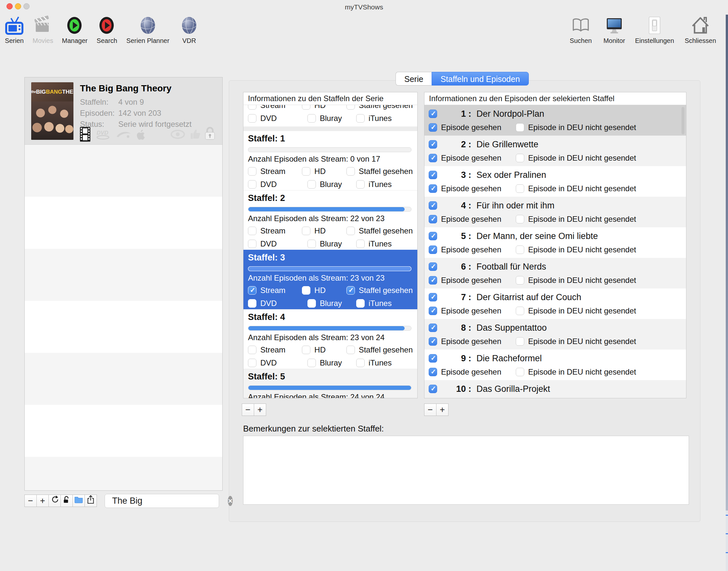 This screenshot has height=571, width=728. Describe the element at coordinates (124, 111) in the screenshot. I see `show-list-item: theBIGBANGTHEORY The Big Bang Theory Sta…` at that location.